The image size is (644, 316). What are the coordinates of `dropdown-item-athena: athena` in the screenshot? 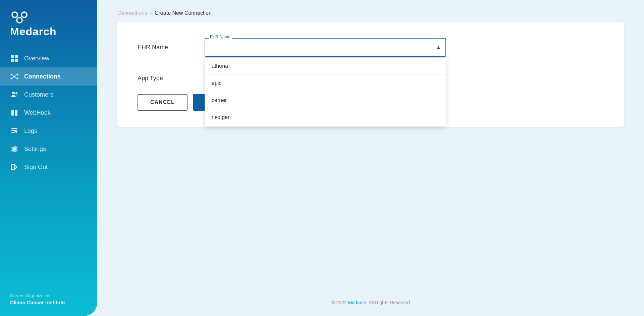 It's located at (325, 66).